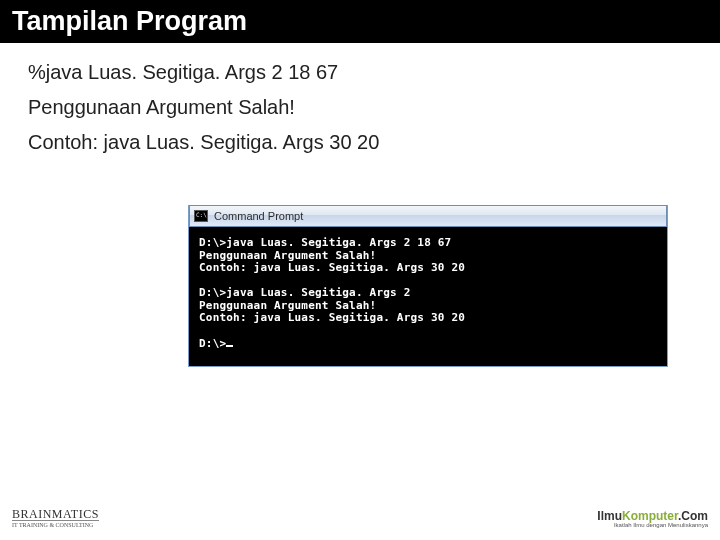 The image size is (720, 540). What do you see at coordinates (360, 72) in the screenshot?
I see `desc-line-1: %java Luas. Segitiga. Args 2 18 67` at bounding box center [360, 72].